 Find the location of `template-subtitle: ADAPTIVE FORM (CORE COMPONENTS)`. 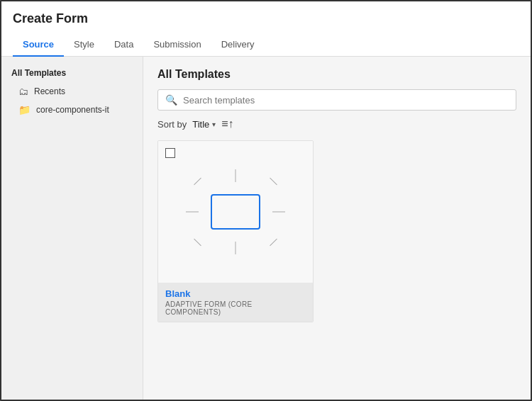

template-subtitle: ADAPTIVE FORM (CORE COMPONENTS) is located at coordinates (235, 308).